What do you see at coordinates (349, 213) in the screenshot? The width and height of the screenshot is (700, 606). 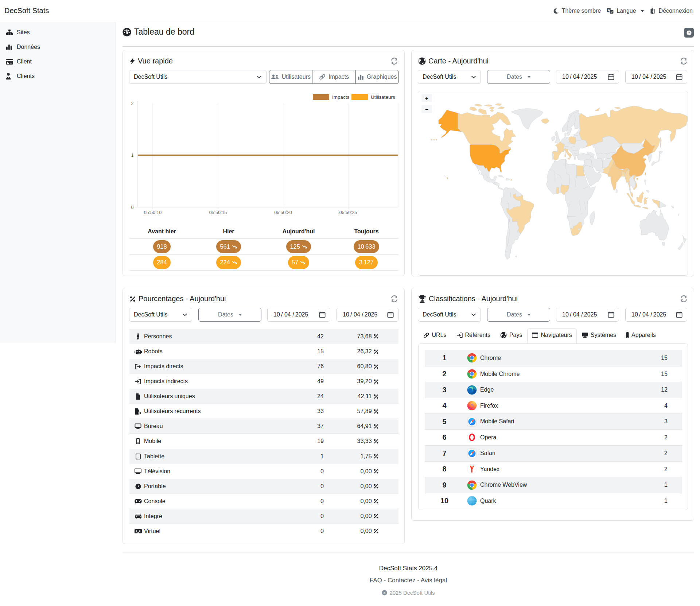 I see `svg-text: 05:50:25` at bounding box center [349, 213].